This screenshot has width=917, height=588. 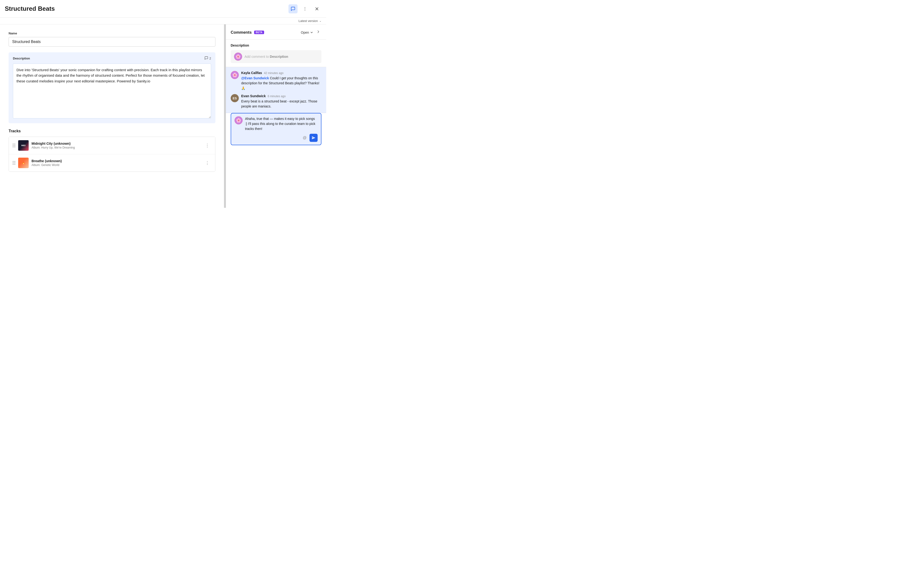 What do you see at coordinates (30, 9) in the screenshot?
I see `page-title: Structured Beats` at bounding box center [30, 9].